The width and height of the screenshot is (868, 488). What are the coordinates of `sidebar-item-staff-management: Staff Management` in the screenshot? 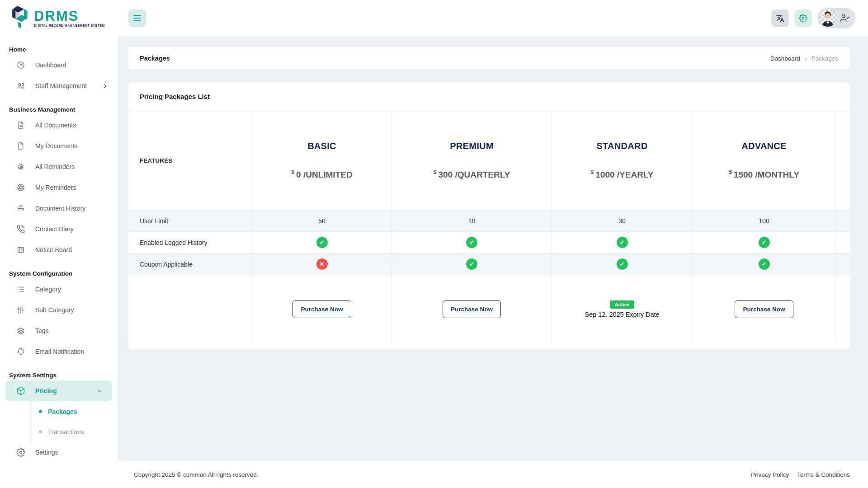 It's located at (59, 86).